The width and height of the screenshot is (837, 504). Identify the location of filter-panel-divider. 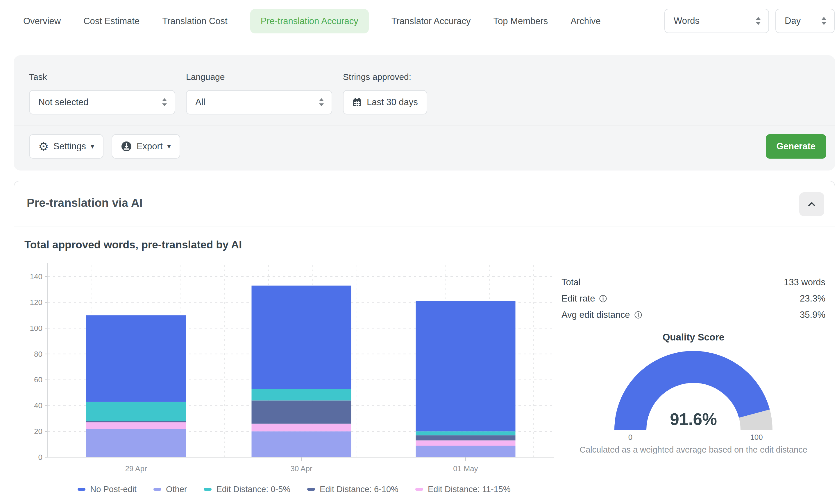
(425, 125).